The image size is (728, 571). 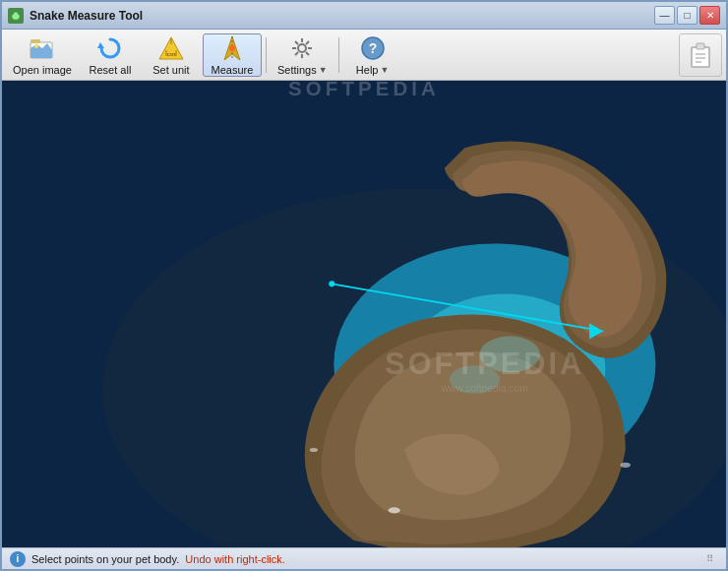 I want to click on set-unit-label: Set unit, so click(x=171, y=70).